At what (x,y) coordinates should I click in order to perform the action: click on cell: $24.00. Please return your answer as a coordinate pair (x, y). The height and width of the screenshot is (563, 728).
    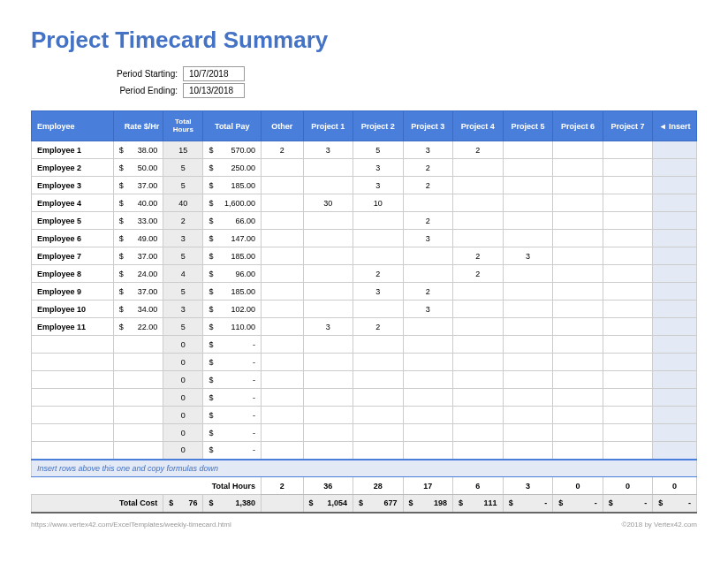
    Looking at the image, I should click on (138, 274).